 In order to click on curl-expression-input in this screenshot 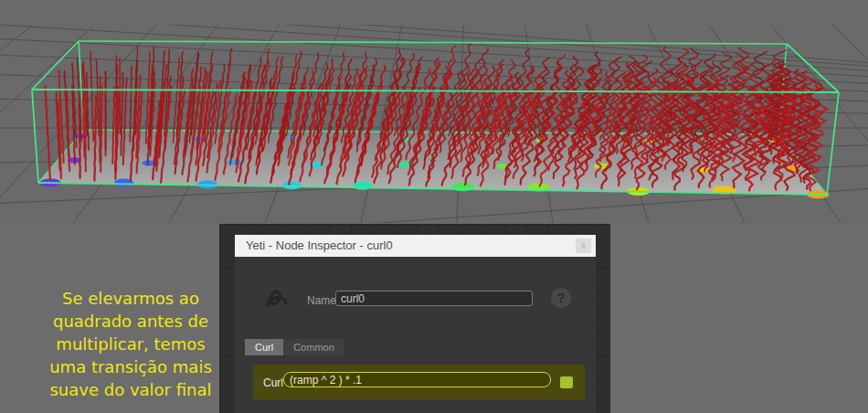, I will do `click(417, 380)`.